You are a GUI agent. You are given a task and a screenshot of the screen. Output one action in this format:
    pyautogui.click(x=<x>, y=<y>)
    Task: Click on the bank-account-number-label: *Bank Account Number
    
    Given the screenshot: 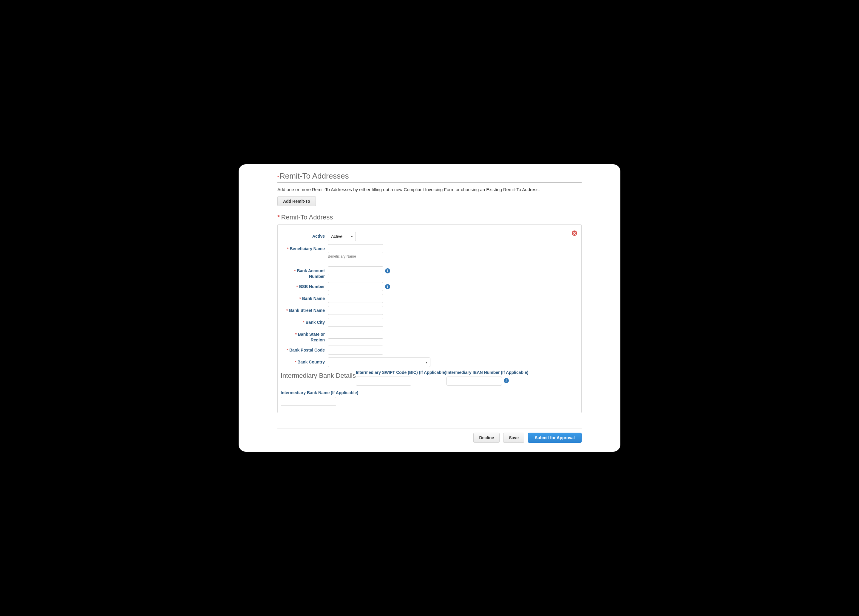 What is the action you would take?
    pyautogui.click(x=304, y=273)
    